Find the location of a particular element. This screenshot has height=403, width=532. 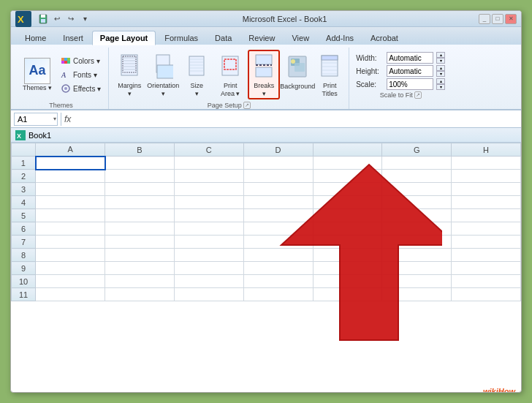

colors-button: Colors ▾ is located at coordinates (80, 61).